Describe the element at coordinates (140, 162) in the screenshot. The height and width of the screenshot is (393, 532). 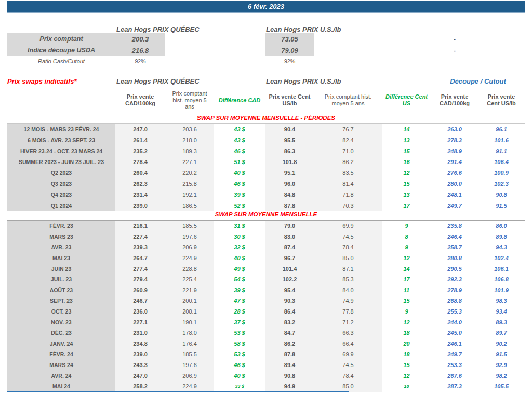
I see `qc-prix-vente: 278.4` at that location.